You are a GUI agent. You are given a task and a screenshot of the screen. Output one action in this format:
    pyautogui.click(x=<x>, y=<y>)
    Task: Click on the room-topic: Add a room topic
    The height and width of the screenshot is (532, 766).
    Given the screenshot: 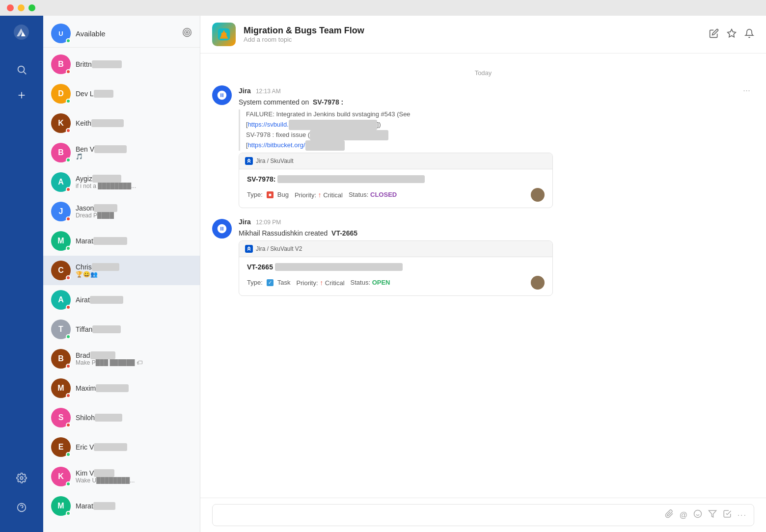 What is the action you would take?
    pyautogui.click(x=472, y=39)
    